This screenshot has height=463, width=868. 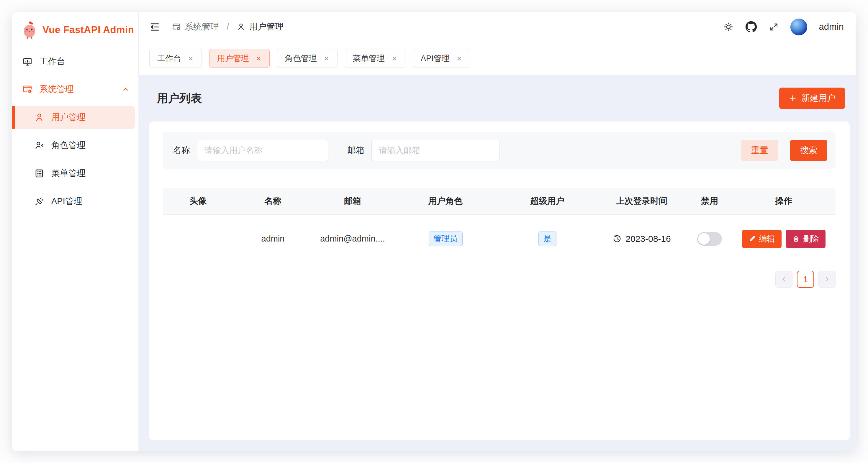 I want to click on breadcrumb-label: 系统管理, so click(x=202, y=27).